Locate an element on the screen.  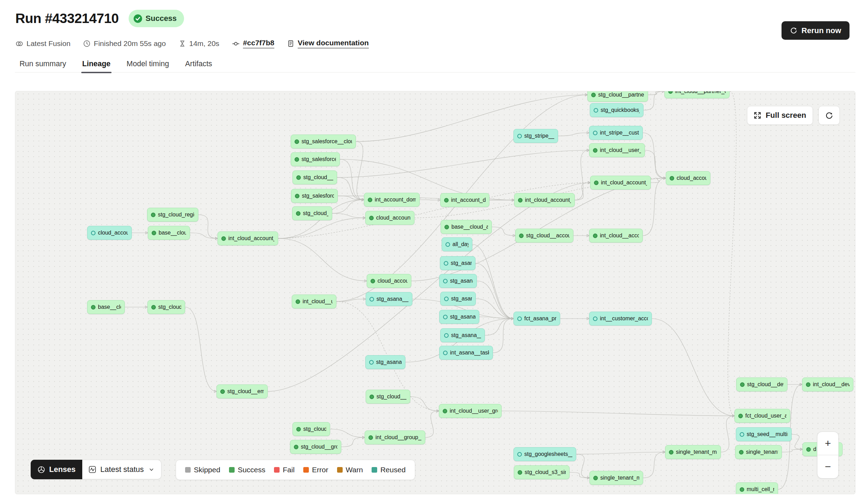
tab-model-timing: Model timing is located at coordinates (148, 64).